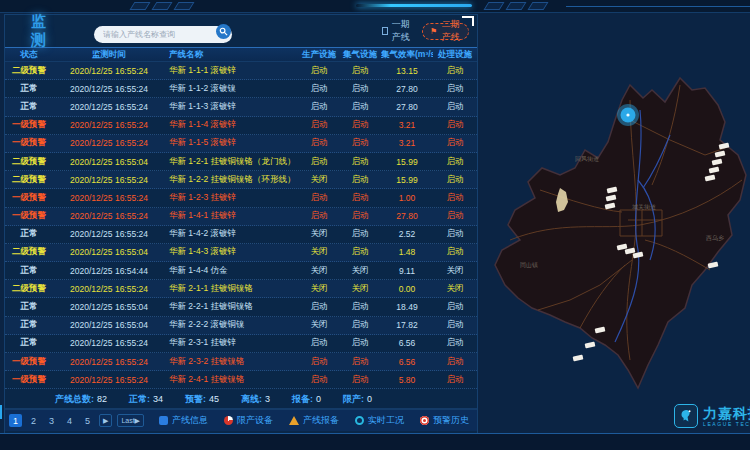 The image size is (750, 450). What do you see at coordinates (385, 31) in the screenshot?
I see `checkbox-icon` at bounding box center [385, 31].